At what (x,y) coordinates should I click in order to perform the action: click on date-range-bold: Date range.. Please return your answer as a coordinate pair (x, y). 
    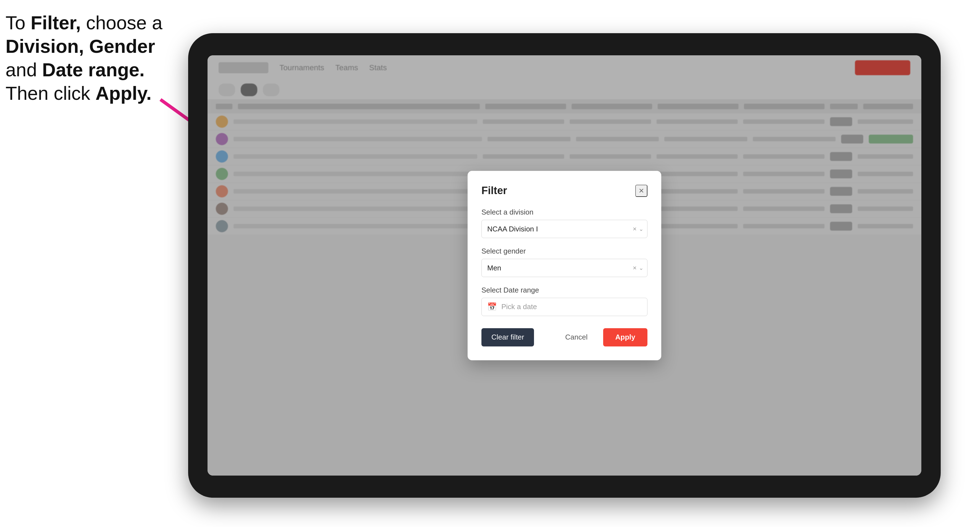
    Looking at the image, I should click on (94, 70).